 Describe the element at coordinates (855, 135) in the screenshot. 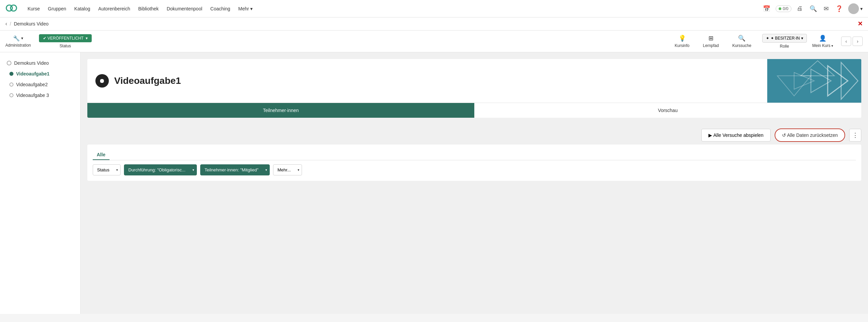

I see `more-options-button: ⋮` at that location.